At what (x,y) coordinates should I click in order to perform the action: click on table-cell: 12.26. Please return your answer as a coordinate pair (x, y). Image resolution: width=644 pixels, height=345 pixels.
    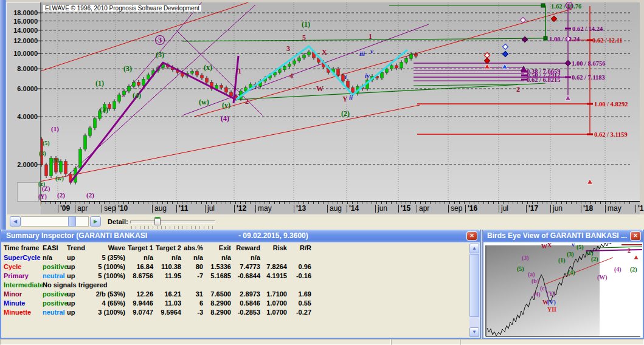
    Looking at the image, I should click on (140, 295).